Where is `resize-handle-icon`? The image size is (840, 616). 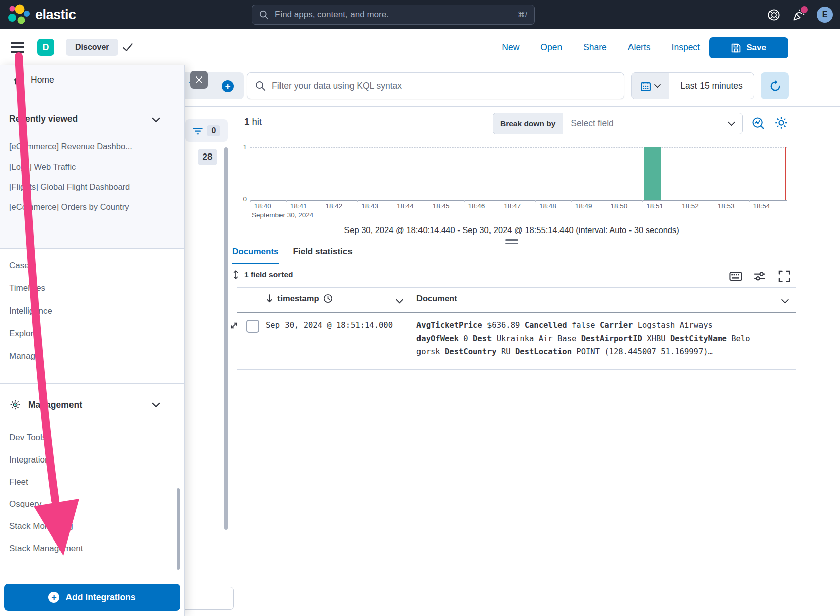 resize-handle-icon is located at coordinates (512, 243).